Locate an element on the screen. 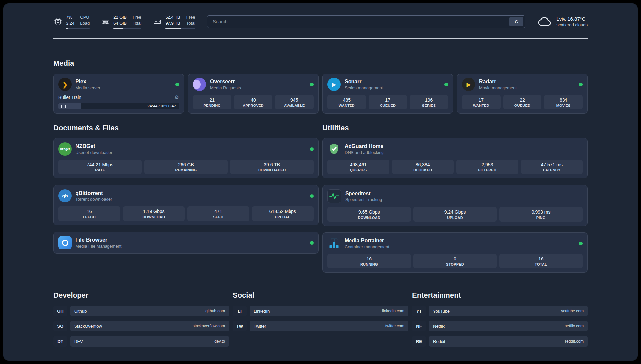 The height and width of the screenshot is (364, 641). stat-pending: 21 PENDING is located at coordinates (212, 102).